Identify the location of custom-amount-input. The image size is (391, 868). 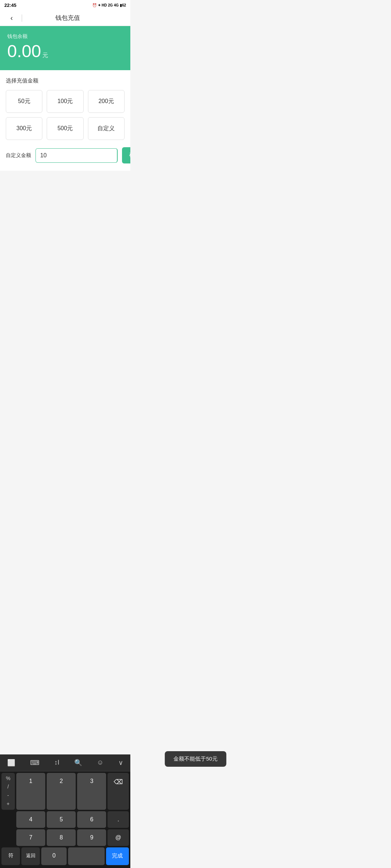
(77, 156).